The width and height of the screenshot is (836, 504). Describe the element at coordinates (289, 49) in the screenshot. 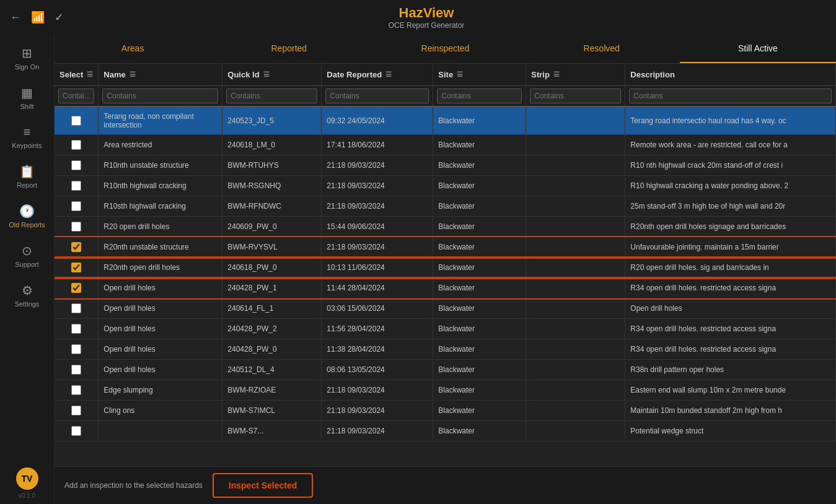

I see `tab-reported: Reported` at that location.